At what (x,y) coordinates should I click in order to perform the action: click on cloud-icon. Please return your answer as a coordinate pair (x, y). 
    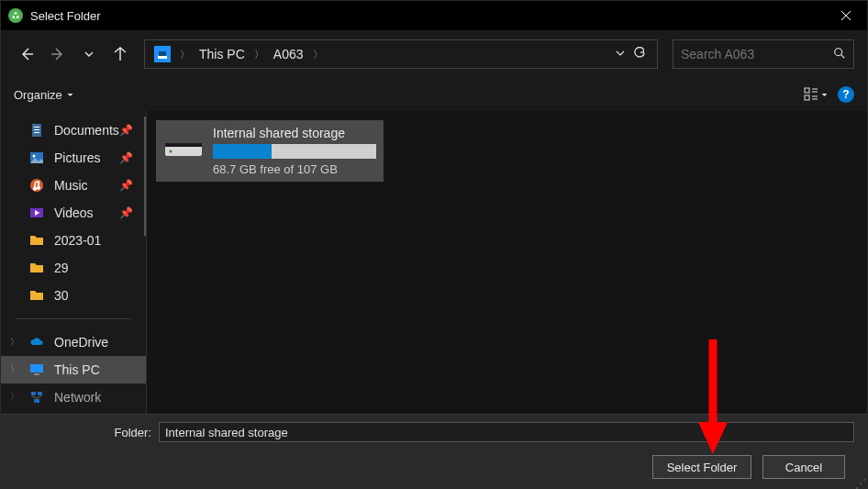
    Looking at the image, I should click on (37, 342).